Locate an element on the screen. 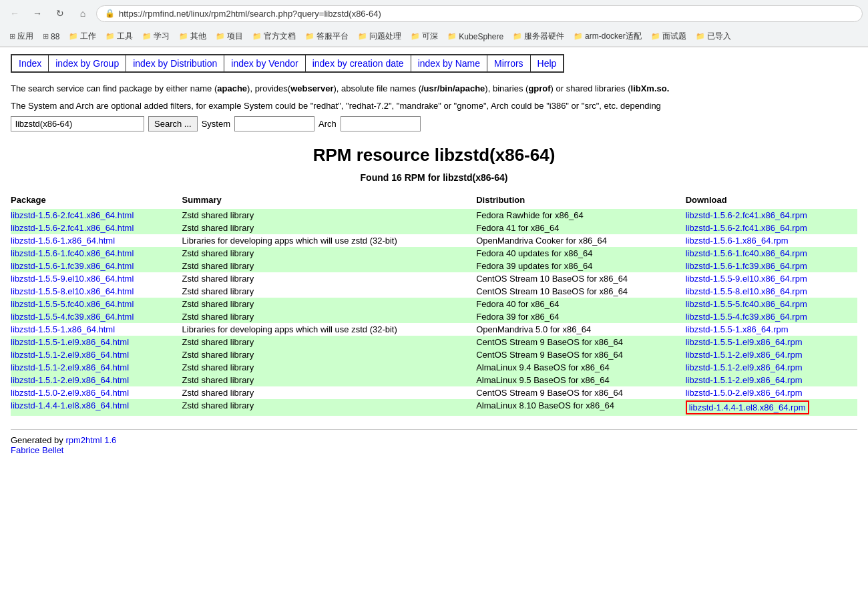 Image resolution: width=868 pixels, height=592 pixels. package-cell: libzstd-1.5.5-5.fc40.x86_64.html is located at coordinates (96, 304).